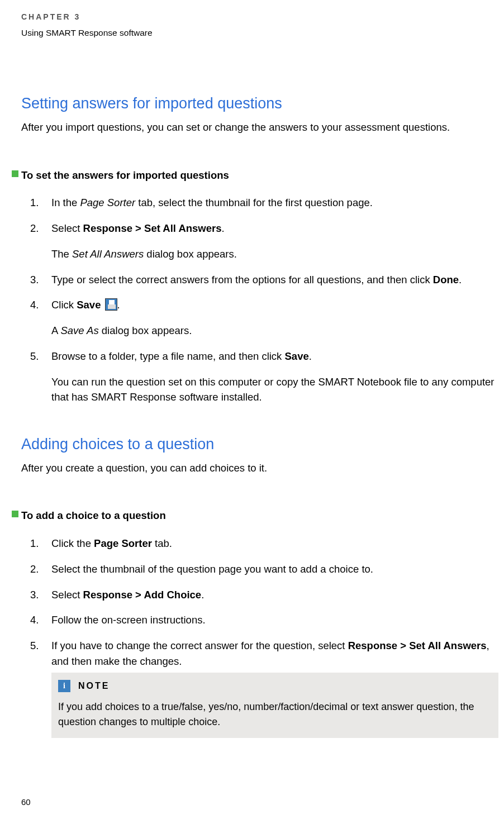  I want to click on chapter-label: CHAPTER 3, so click(263, 17).